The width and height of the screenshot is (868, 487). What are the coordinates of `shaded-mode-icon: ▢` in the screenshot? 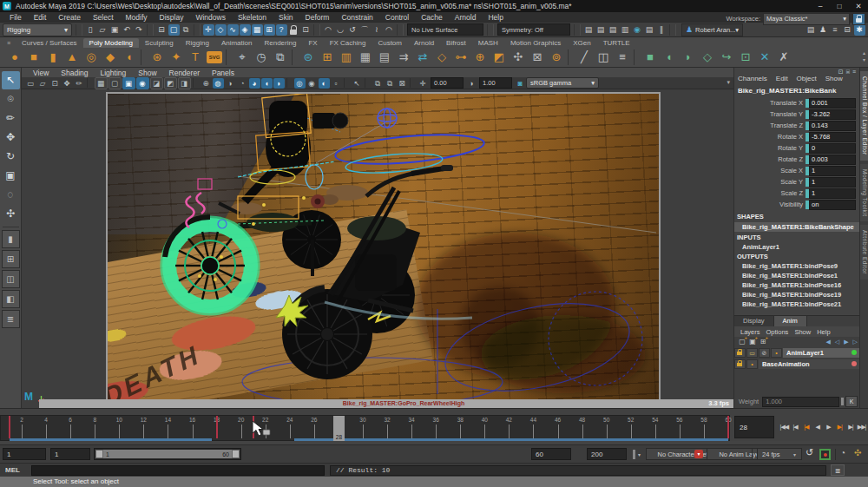 It's located at (115, 83).